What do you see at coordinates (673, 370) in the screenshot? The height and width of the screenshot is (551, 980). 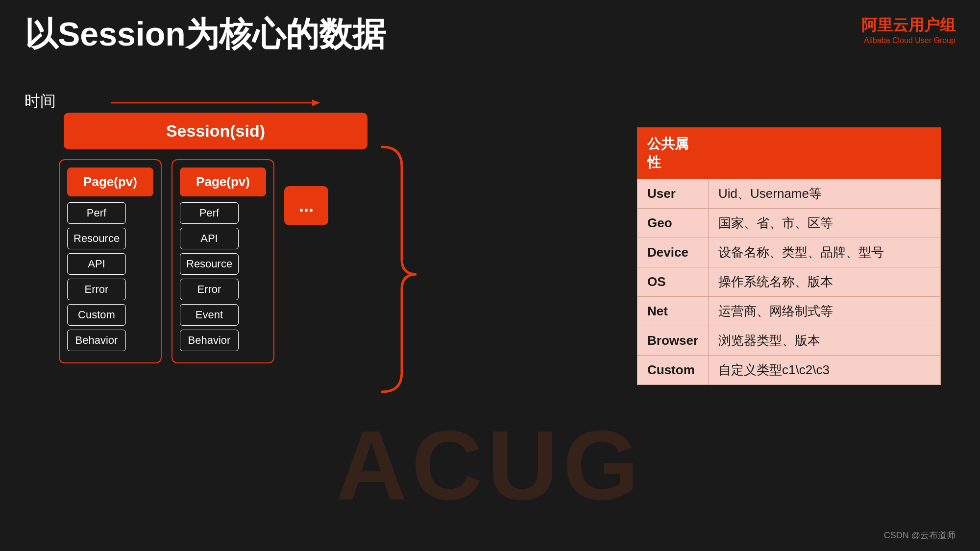 I see `table-cell-label: Custom` at bounding box center [673, 370].